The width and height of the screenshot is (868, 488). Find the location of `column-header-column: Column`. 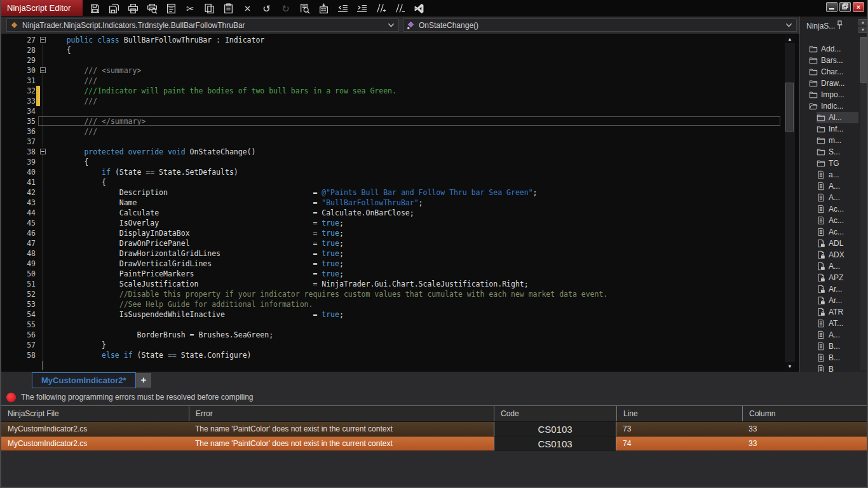

column-header-column: Column is located at coordinates (804, 414).